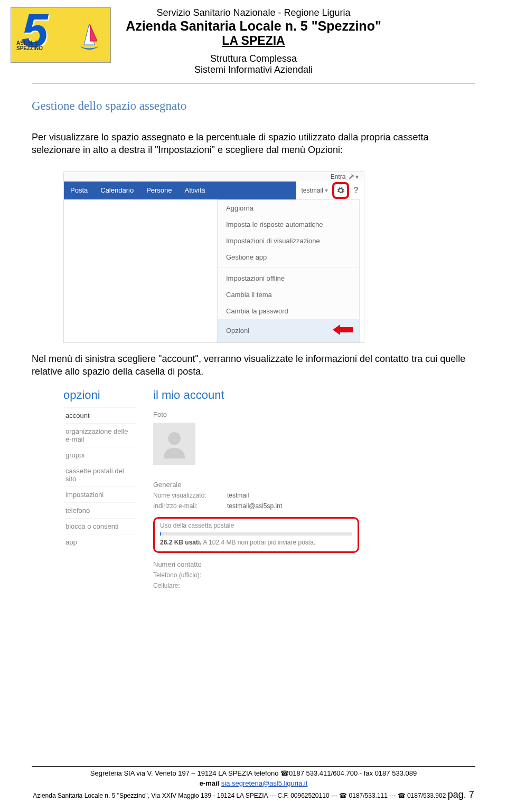  Describe the element at coordinates (100, 395) in the screenshot. I see `sidebar-title: opzioni` at that location.